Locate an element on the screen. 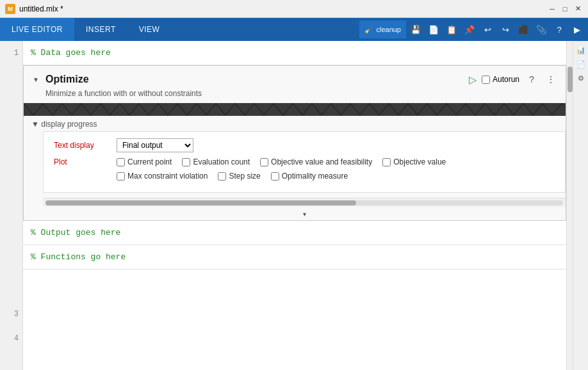 The height and width of the screenshot is (370, 588). zigzag-svg is located at coordinates (295, 109).